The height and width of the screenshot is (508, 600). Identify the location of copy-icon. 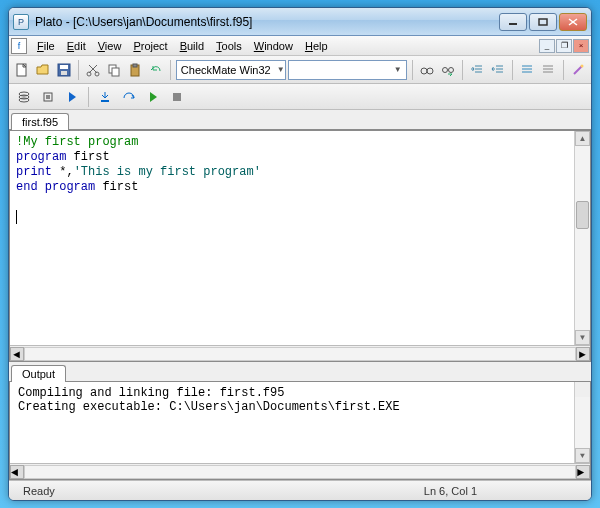
(114, 70).